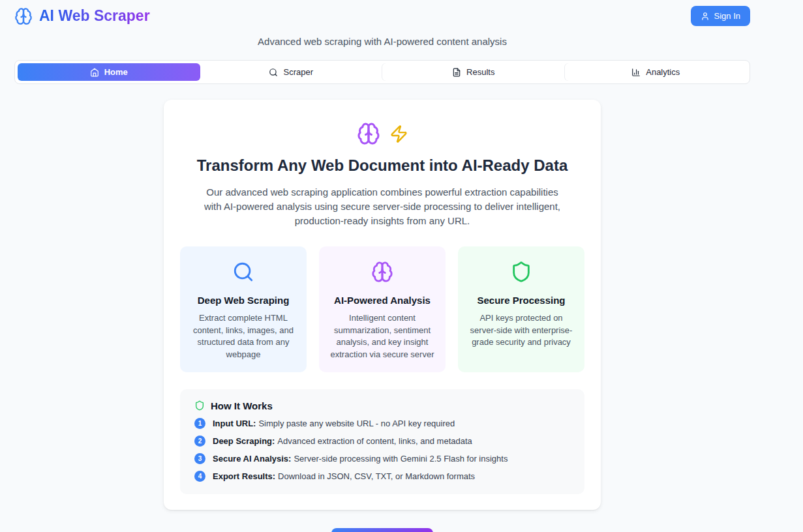 The height and width of the screenshot is (532, 803). I want to click on feature-title: AI-Powered Analysis, so click(382, 300).